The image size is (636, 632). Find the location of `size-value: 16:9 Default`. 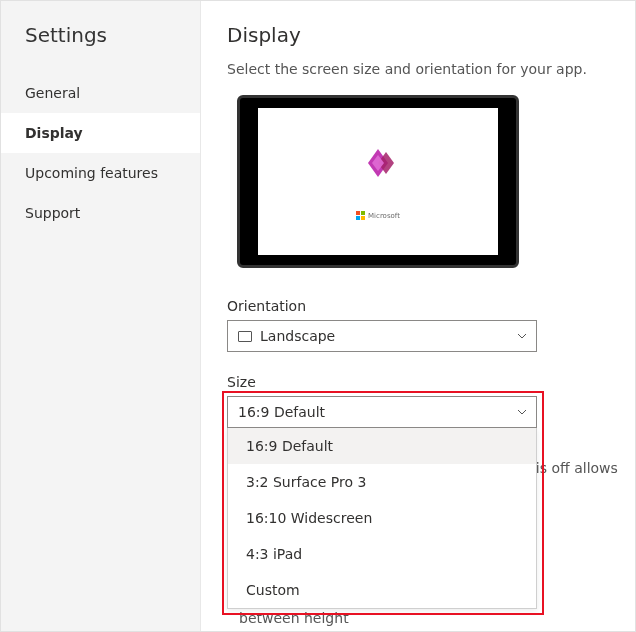

size-value: 16:9 Default is located at coordinates (282, 412).